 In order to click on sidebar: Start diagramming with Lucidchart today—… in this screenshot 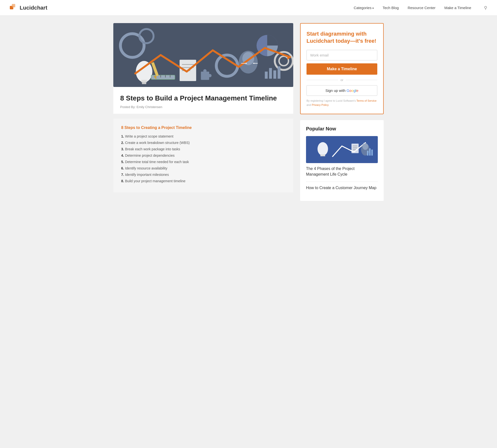, I will do `click(342, 112)`.